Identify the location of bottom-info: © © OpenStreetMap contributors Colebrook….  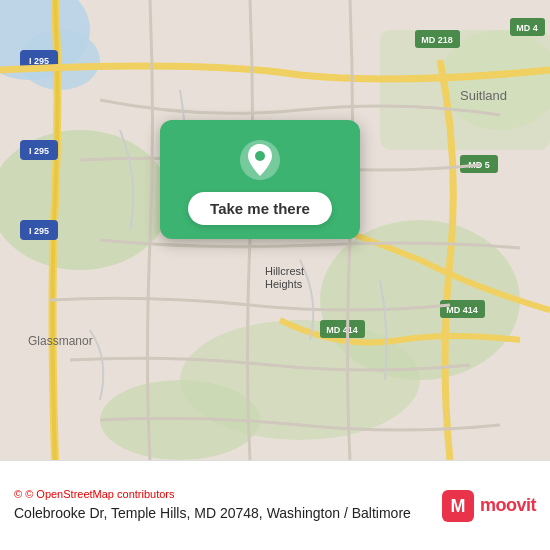
(212, 505).